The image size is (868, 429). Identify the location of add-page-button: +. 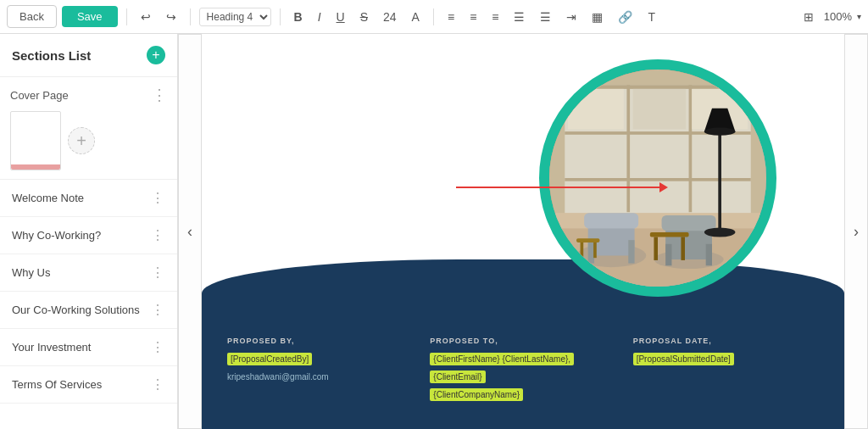
(81, 141).